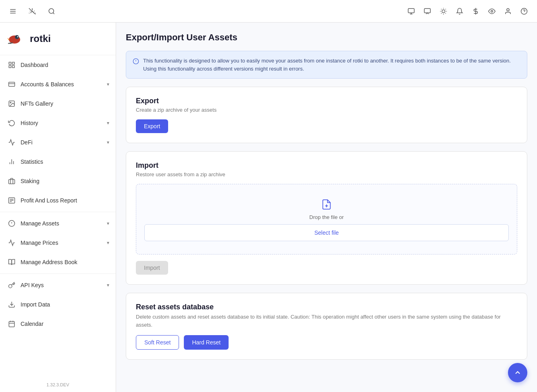 The width and height of the screenshot is (537, 392). What do you see at coordinates (37, 104) in the screenshot?
I see `sidebar-item-label: NFTs Gallery` at bounding box center [37, 104].